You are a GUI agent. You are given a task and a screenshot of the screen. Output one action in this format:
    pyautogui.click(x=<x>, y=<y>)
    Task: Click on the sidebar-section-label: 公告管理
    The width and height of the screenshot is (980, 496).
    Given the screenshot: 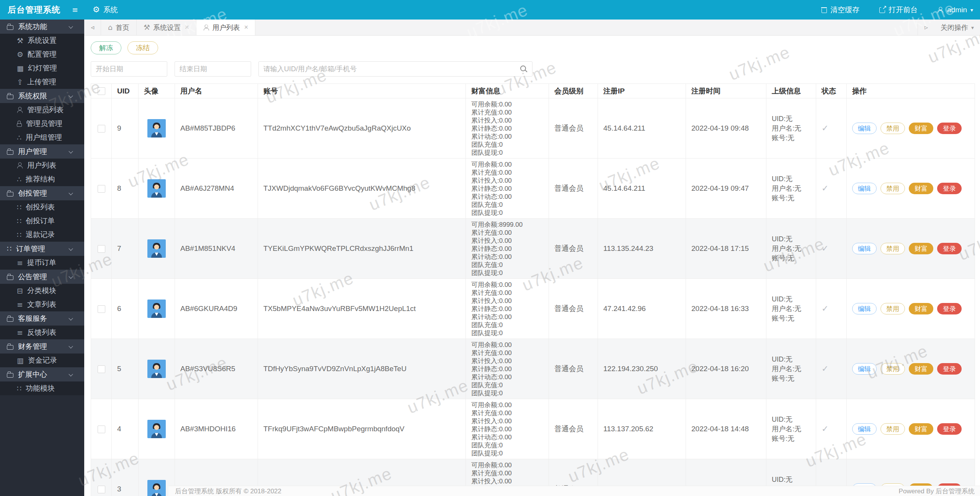 What is the action you would take?
    pyautogui.click(x=33, y=277)
    